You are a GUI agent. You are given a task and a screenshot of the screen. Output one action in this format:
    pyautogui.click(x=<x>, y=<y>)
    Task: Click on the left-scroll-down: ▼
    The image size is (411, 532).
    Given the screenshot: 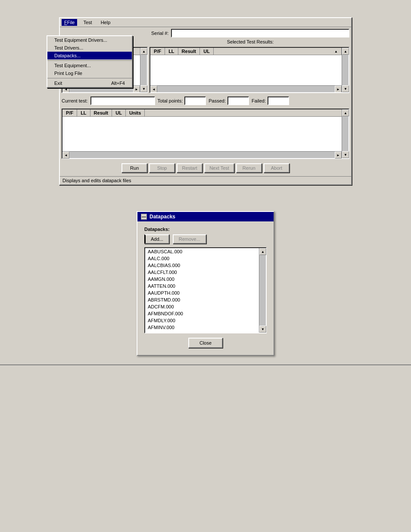 What is the action you would take?
    pyautogui.click(x=144, y=89)
    